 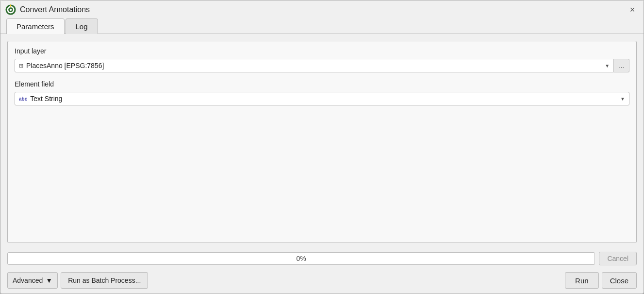 I want to click on input-layer-row: ⊞ PlacesAnno [EPSG:7856] ▼ ..., so click(x=322, y=66).